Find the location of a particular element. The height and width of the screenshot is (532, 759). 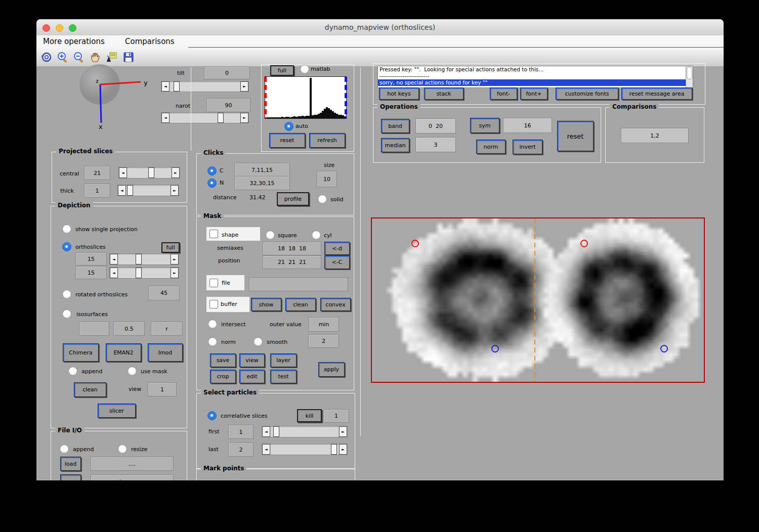

zoom-out-icon is located at coordinates (79, 57).